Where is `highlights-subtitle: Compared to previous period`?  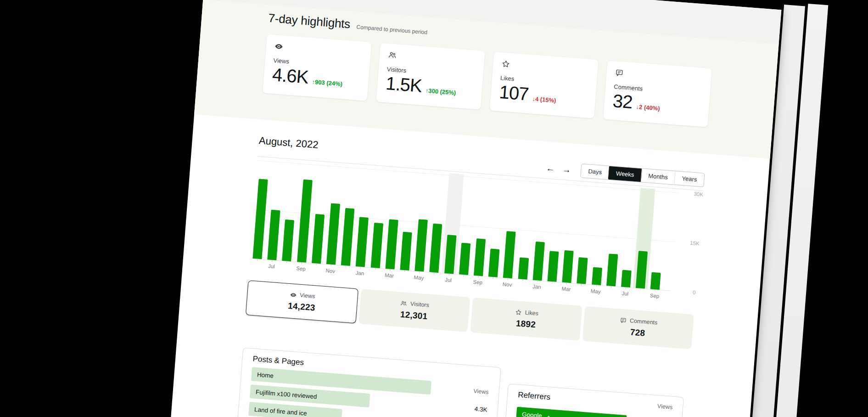
highlights-subtitle: Compared to previous period is located at coordinates (392, 30).